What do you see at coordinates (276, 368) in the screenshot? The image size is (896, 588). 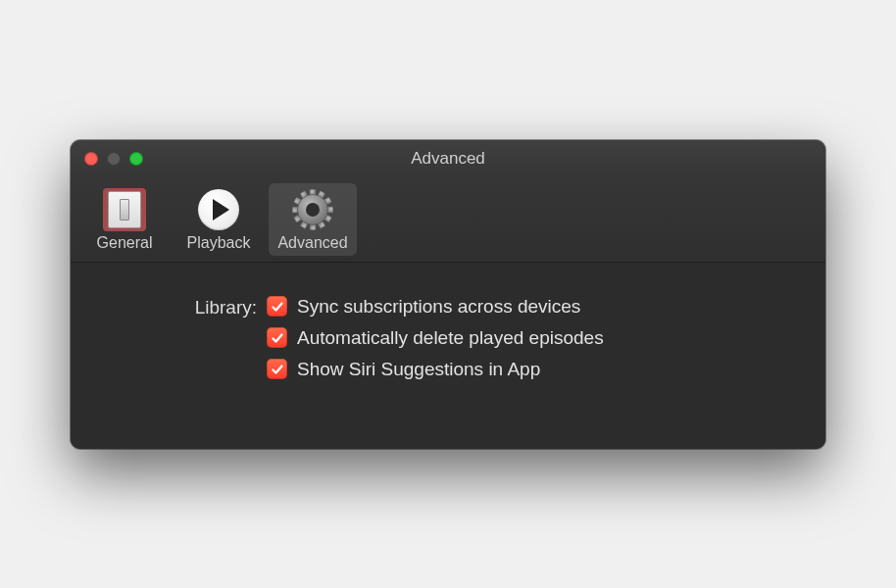 I see `checkbox-siri` at bounding box center [276, 368].